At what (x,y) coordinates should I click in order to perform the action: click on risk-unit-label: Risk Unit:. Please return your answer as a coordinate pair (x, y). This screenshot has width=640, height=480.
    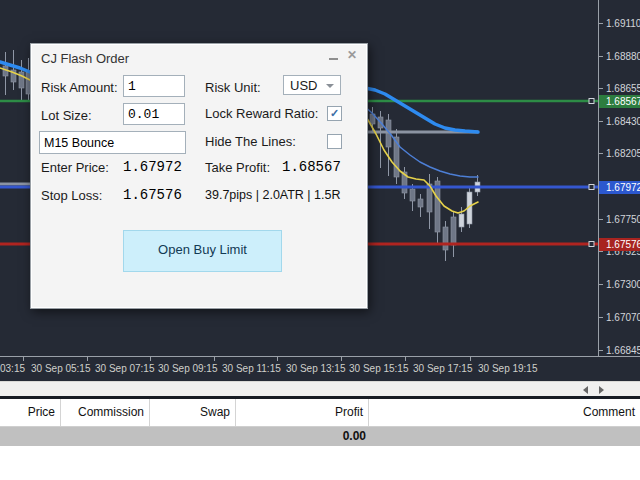
    Looking at the image, I should click on (233, 88).